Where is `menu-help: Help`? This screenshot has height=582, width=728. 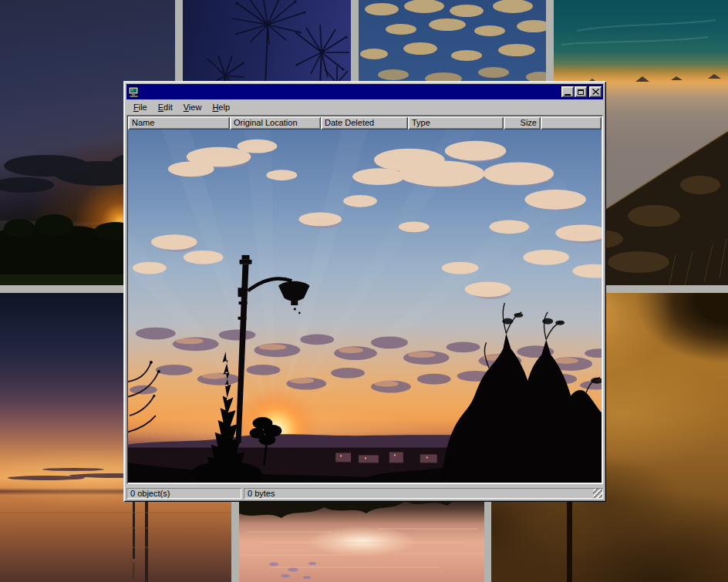
menu-help: Help is located at coordinates (221, 107).